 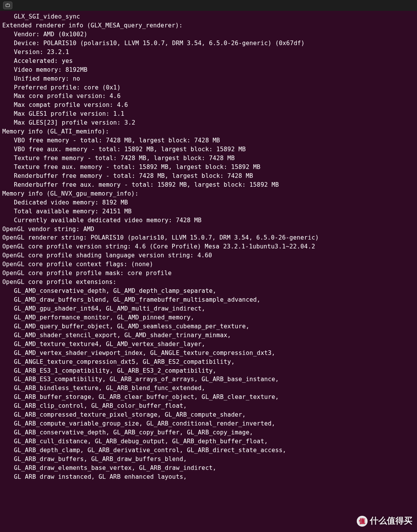 What do you see at coordinates (208, 300) in the screenshot?
I see `terminal-line: GL_AMD_draw_buffers_blend, GL_AMD_frameb…` at bounding box center [208, 300].